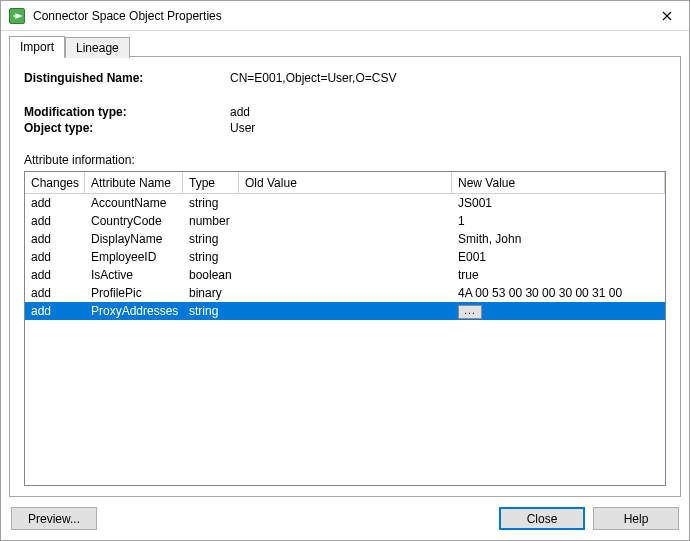 The width and height of the screenshot is (690, 541). Describe the element at coordinates (211, 221) in the screenshot. I see `cell-type: number` at that location.